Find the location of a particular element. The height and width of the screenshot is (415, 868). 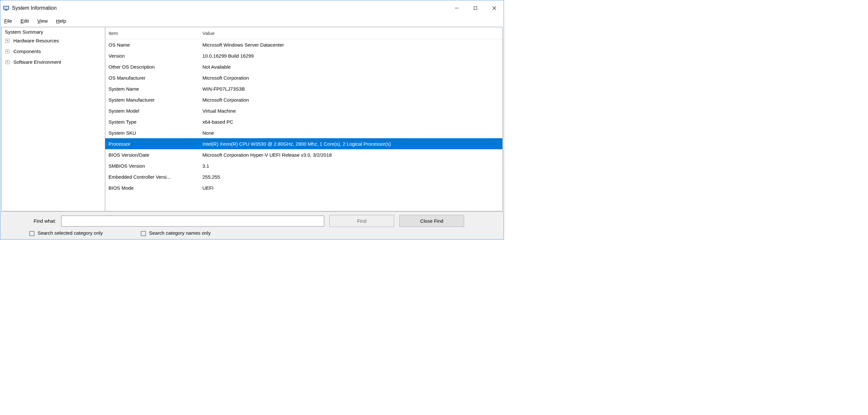

tree-item: +·Software Environment is located at coordinates (55, 62).